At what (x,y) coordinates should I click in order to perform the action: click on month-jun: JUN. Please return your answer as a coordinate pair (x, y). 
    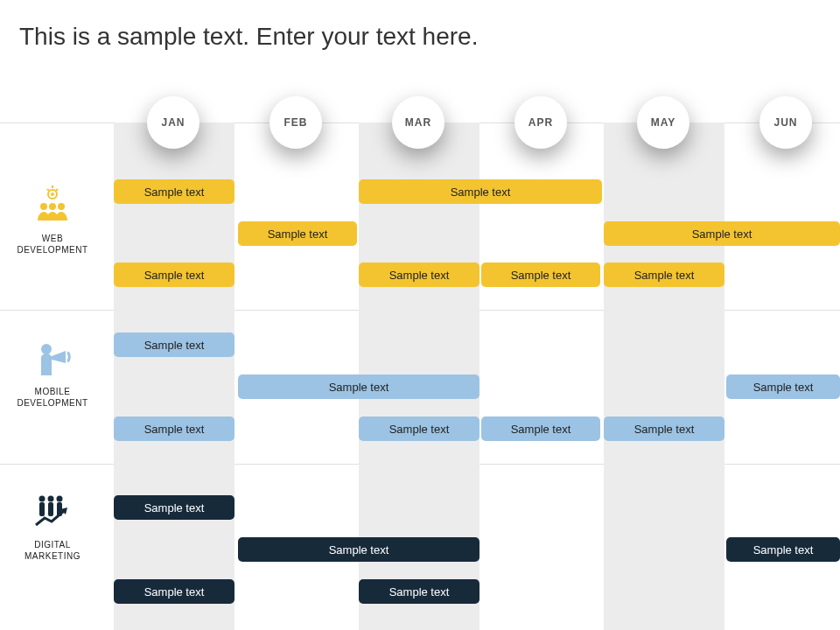
    Looking at the image, I should click on (786, 122).